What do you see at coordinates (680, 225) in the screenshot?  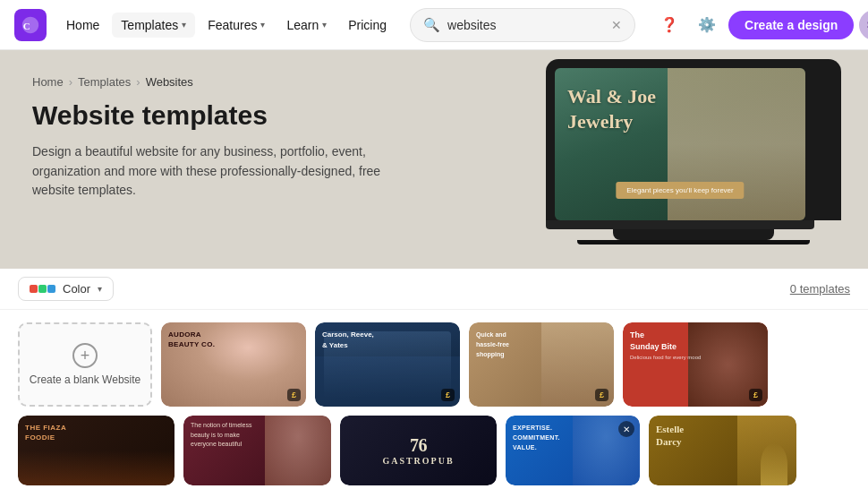 I see `laptop-base` at bounding box center [680, 225].